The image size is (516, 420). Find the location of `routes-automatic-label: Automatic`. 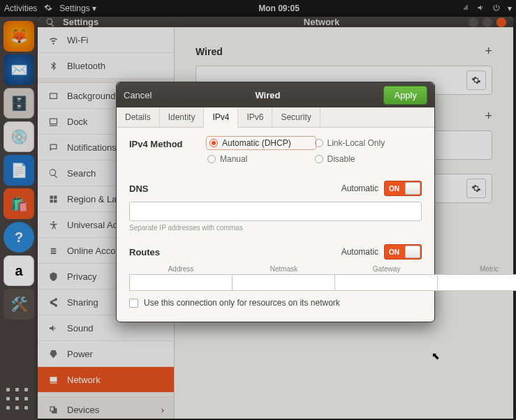

routes-automatic-label: Automatic is located at coordinates (360, 252).